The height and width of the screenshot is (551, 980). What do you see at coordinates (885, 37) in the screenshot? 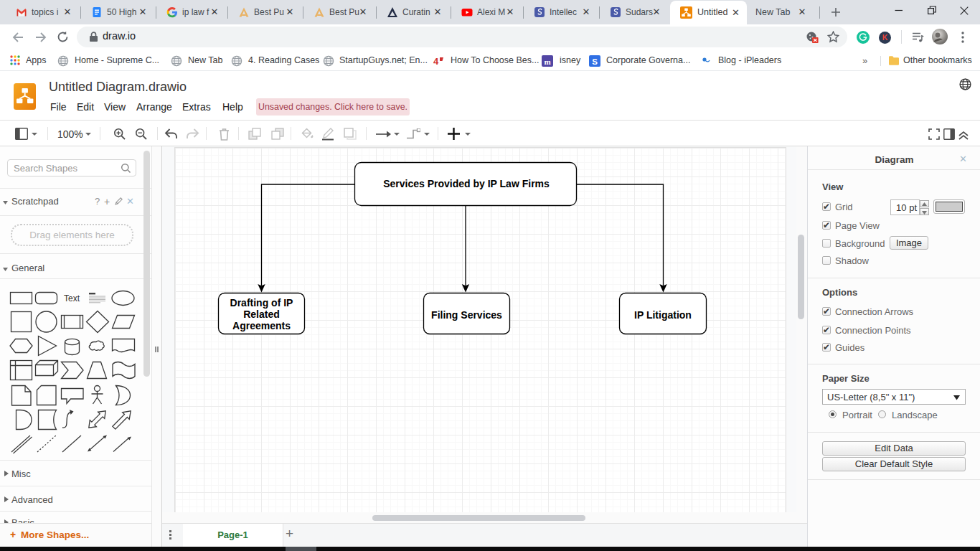
I see `svg-text: K` at bounding box center [885, 37].